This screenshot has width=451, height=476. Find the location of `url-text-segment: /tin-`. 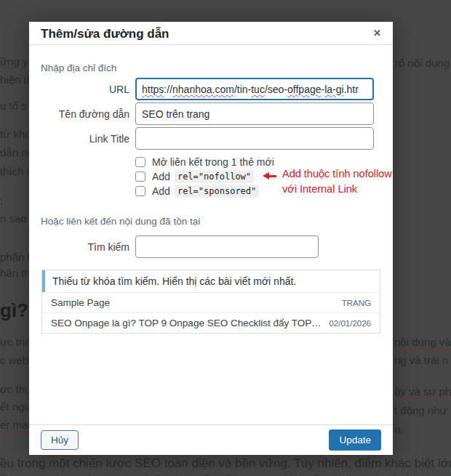

url-text-segment: /tin- is located at coordinates (243, 89).